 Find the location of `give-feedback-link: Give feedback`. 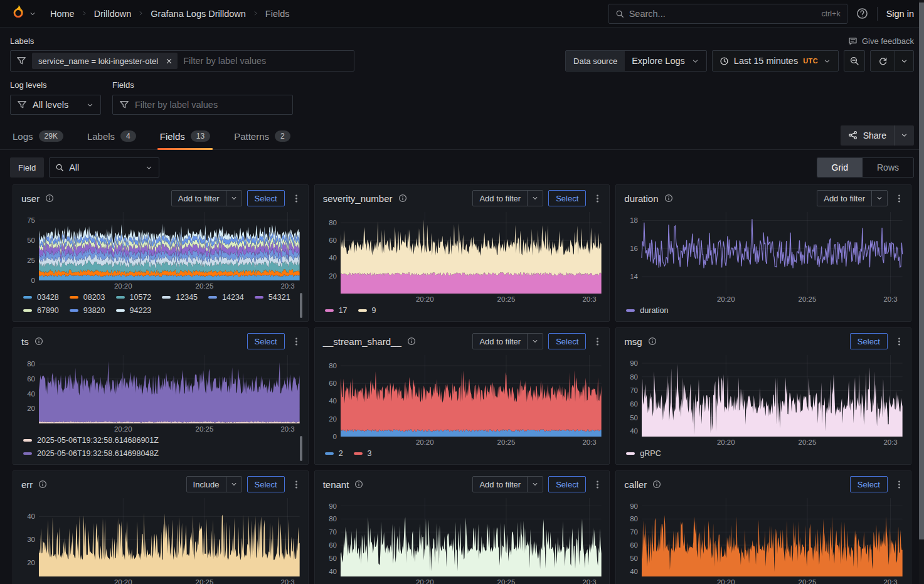

give-feedback-link: Give feedback is located at coordinates (881, 41).